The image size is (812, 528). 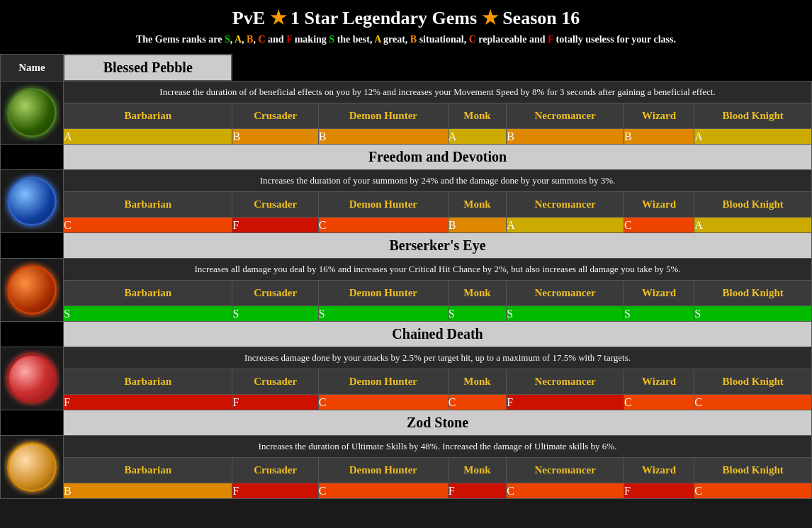 What do you see at coordinates (148, 293) in the screenshot?
I see `be-class-barbarian: Barbarian` at bounding box center [148, 293].